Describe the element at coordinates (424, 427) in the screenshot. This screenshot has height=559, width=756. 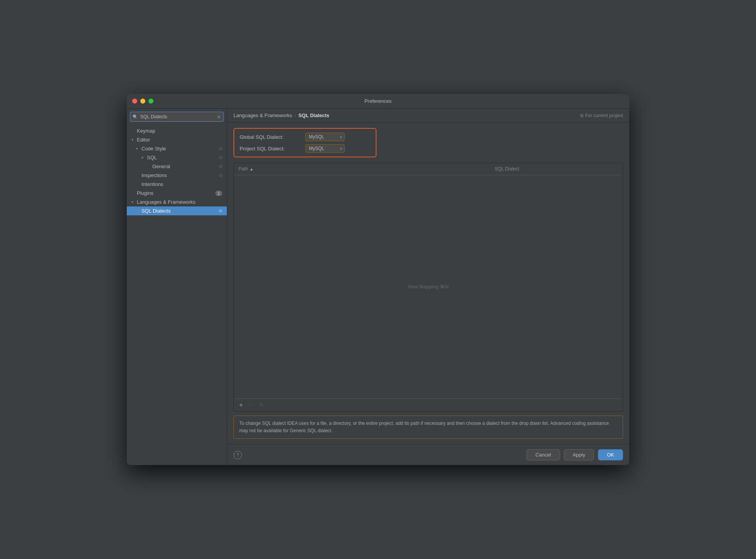
I see `info-text: To change SQL dialect IDEA uses for a fi…` at that location.